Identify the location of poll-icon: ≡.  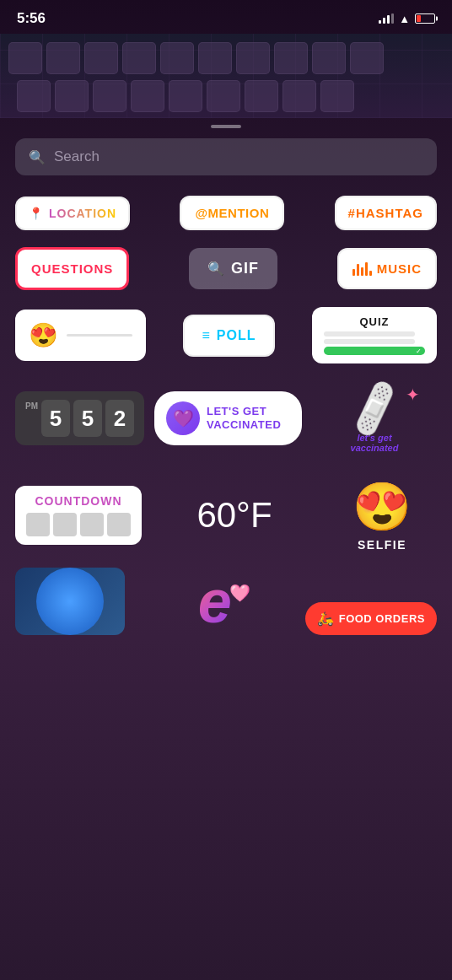
(206, 336).